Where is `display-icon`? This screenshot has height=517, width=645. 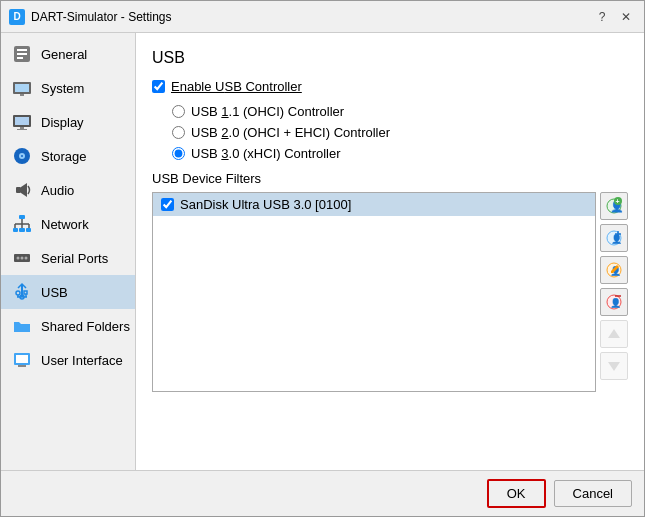 display-icon is located at coordinates (22, 122).